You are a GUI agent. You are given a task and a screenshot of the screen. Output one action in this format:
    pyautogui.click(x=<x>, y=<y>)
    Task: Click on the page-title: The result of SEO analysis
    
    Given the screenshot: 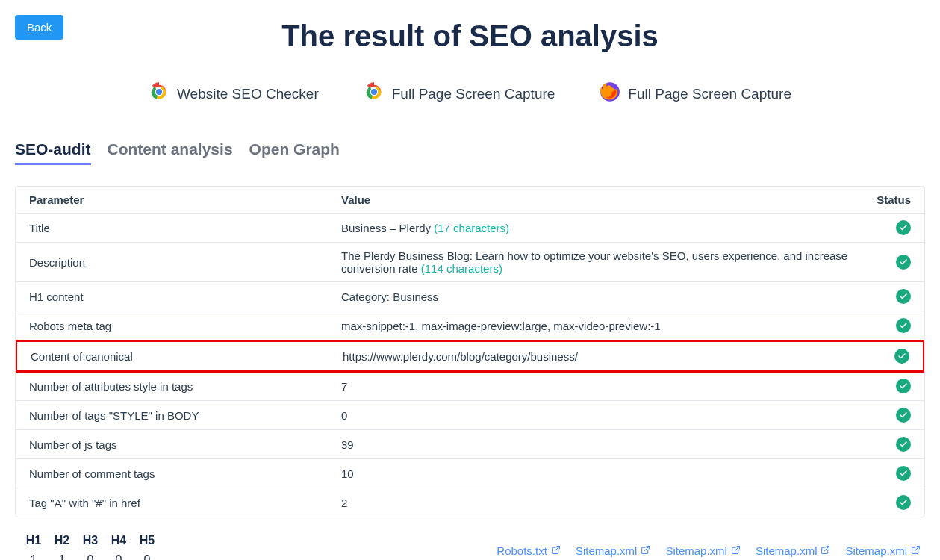 What is the action you would take?
    pyautogui.click(x=470, y=36)
    